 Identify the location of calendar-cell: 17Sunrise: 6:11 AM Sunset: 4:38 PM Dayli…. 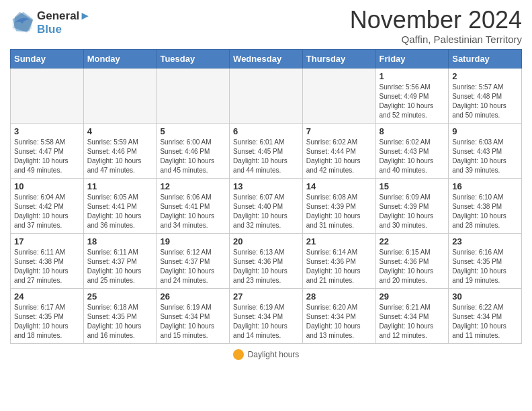
(47, 261).